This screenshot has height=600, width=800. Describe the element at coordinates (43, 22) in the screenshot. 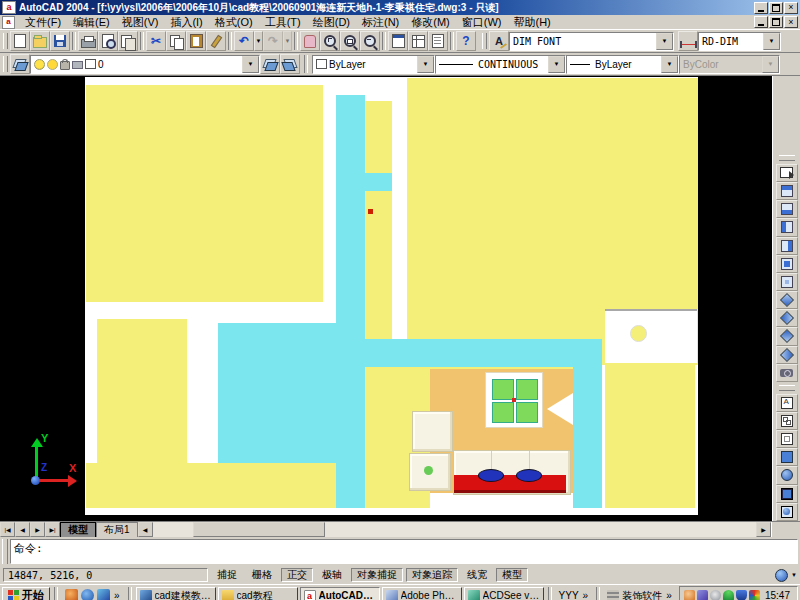

I see `menu-file: 文件(F)` at that location.